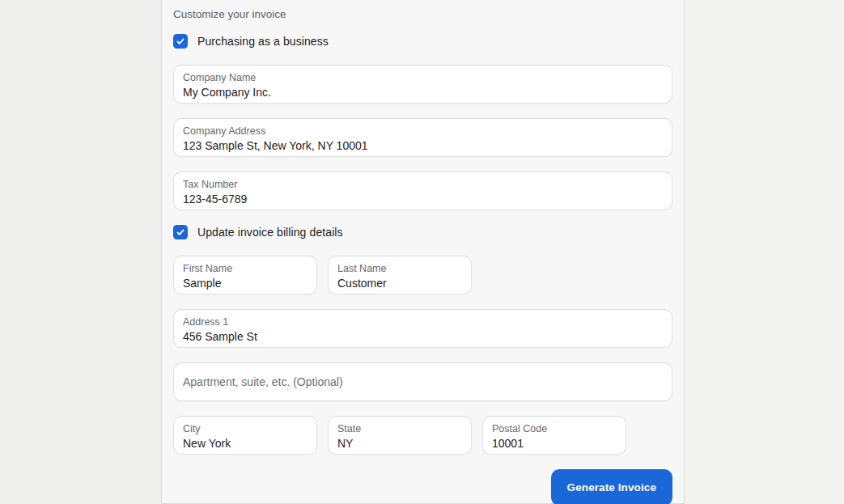 This screenshot has width=844, height=504. I want to click on postal-code-field: Postal Code, so click(554, 435).